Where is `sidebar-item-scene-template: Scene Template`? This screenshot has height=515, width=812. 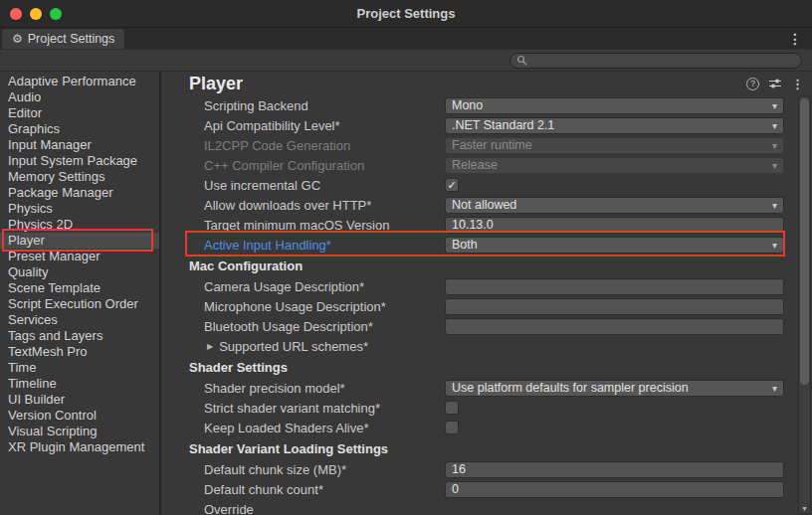 sidebar-item-scene-template: Scene Template is located at coordinates (80, 288).